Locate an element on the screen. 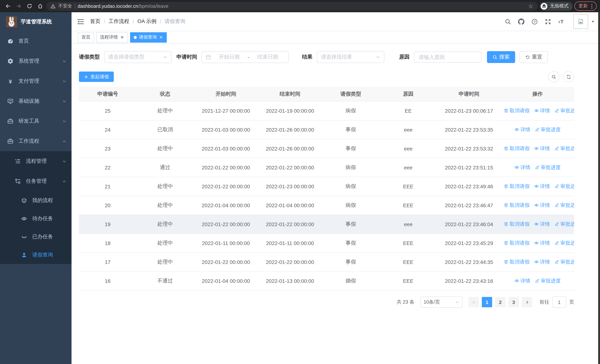  breadcrumb-item: 首页 is located at coordinates (95, 21).